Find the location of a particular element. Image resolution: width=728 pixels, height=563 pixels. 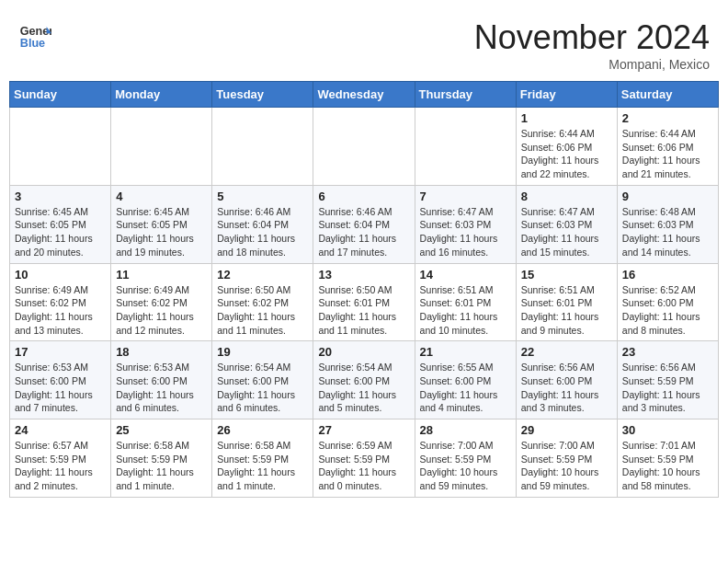

calendar-cell: 25 Sunrise: 6:58 AM Sunset: 5:59 PM Dayl… is located at coordinates (162, 458).